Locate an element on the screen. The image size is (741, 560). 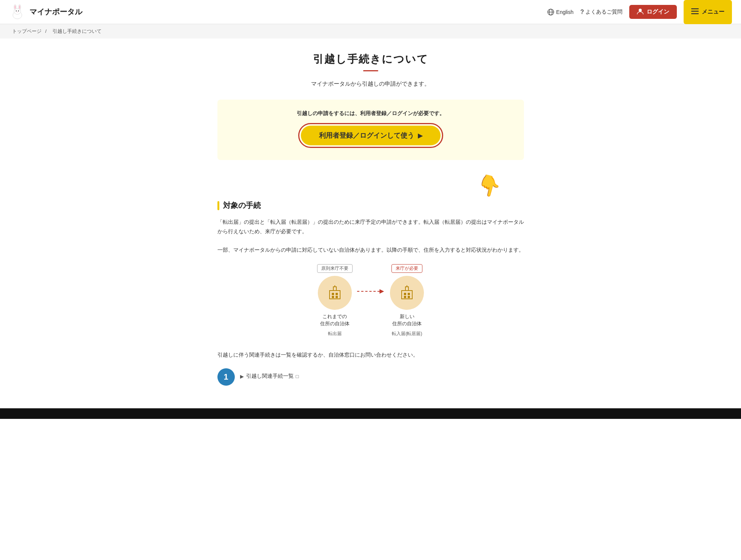
logo: マイナポータル is located at coordinates (46, 12).